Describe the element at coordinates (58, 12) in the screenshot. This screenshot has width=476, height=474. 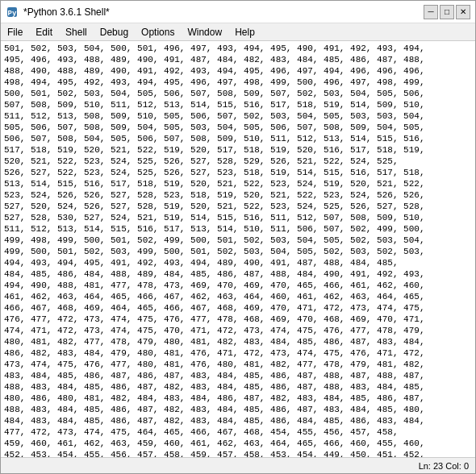
I see `title-bar-left: Py *Python 3.6.1 Shell*` at that location.